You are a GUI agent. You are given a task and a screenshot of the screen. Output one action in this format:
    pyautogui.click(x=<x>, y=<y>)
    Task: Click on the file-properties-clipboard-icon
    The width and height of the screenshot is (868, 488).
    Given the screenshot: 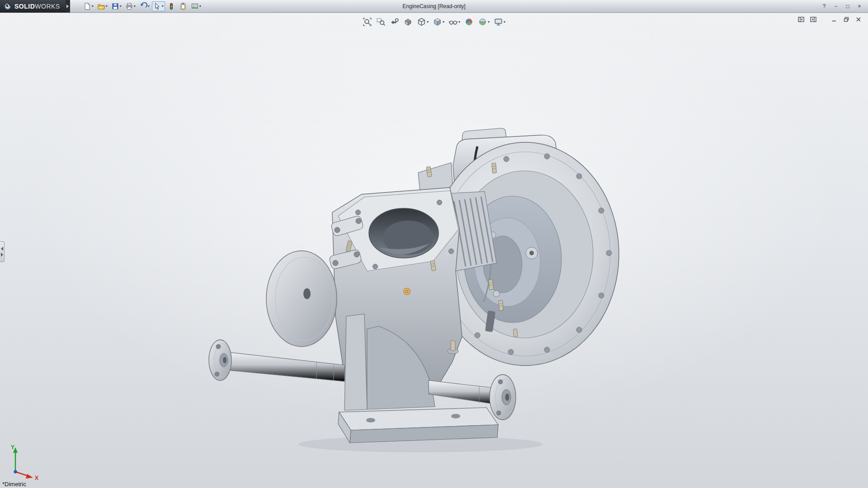 What is the action you would take?
    pyautogui.click(x=183, y=6)
    